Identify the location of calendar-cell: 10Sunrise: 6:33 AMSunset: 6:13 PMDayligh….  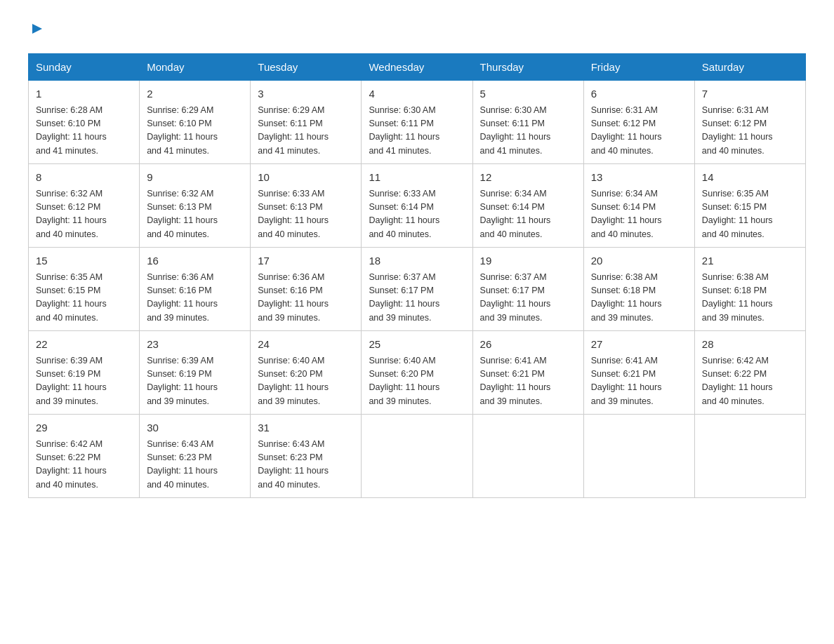
(306, 206).